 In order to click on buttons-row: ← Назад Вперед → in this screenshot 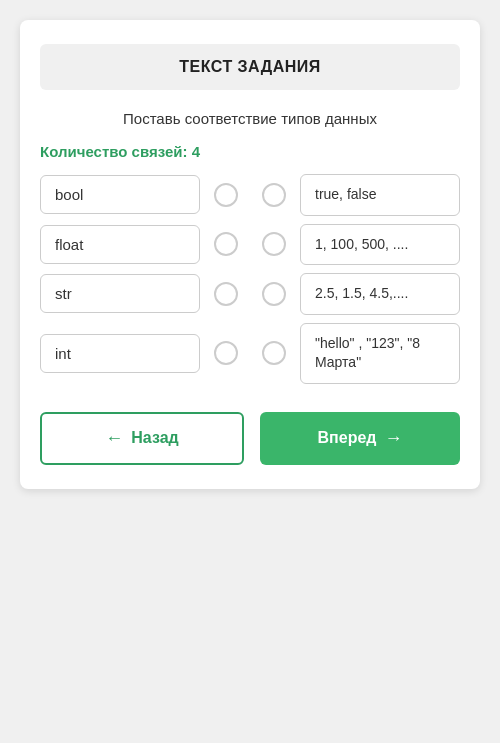, I will do `click(250, 438)`.